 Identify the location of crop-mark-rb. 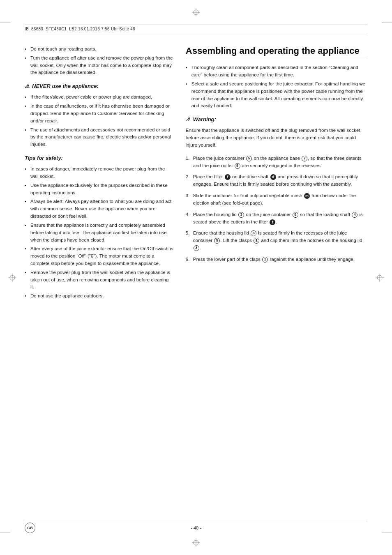
(387, 532).